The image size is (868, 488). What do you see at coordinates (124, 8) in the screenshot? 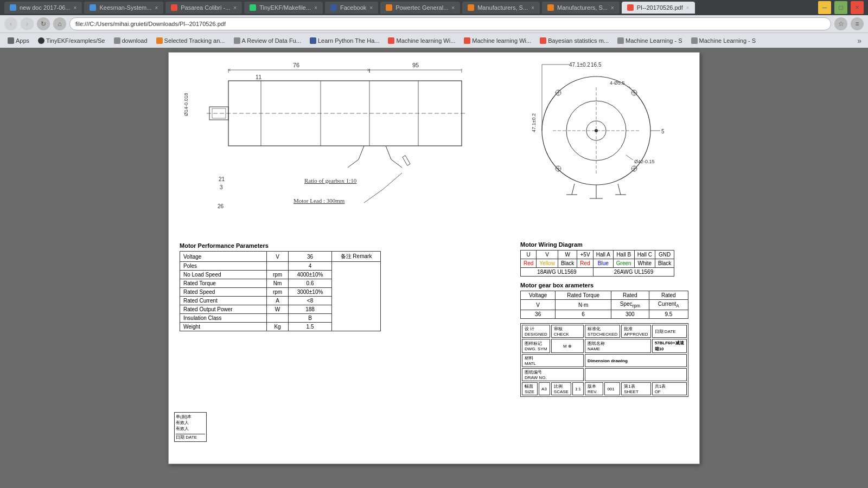
I see `tab-2: Keesman-System... ×` at bounding box center [124, 8].